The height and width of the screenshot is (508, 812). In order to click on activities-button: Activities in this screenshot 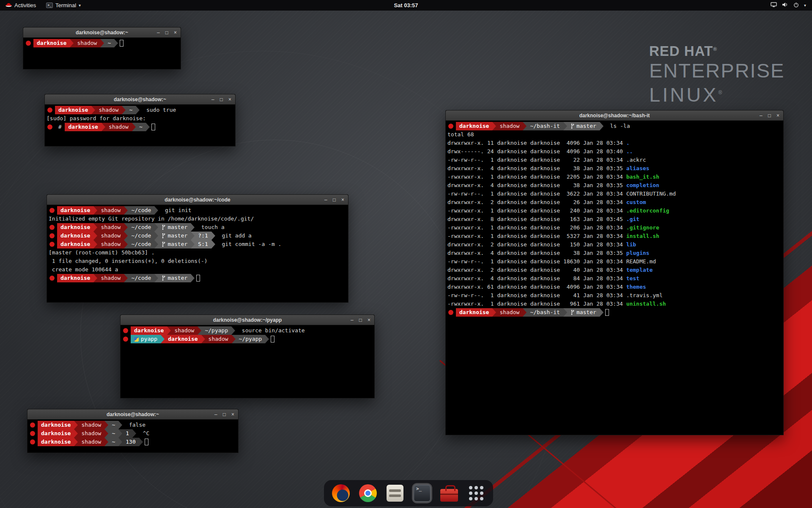, I will do `click(20, 5)`.